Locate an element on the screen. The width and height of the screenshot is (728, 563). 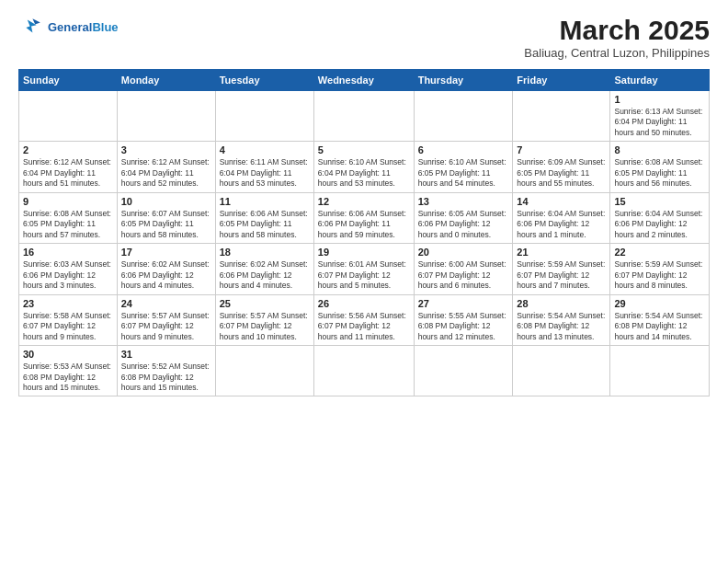
day-number: 25 is located at coordinates (265, 304).